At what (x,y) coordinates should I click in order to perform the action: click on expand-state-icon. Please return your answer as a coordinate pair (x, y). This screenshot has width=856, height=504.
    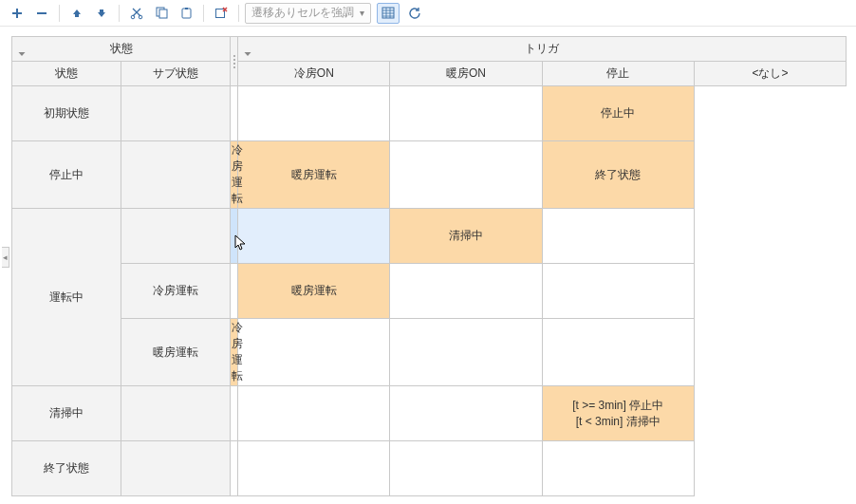
    Looking at the image, I should click on (21, 47).